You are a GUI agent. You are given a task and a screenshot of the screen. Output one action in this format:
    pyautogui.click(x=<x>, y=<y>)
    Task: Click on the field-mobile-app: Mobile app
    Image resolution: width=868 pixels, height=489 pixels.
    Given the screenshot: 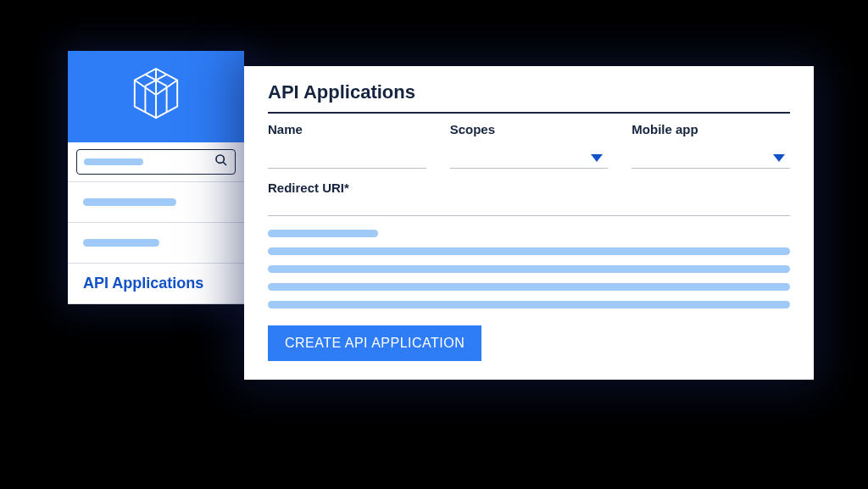 What is the action you would take?
    pyautogui.click(x=710, y=146)
    